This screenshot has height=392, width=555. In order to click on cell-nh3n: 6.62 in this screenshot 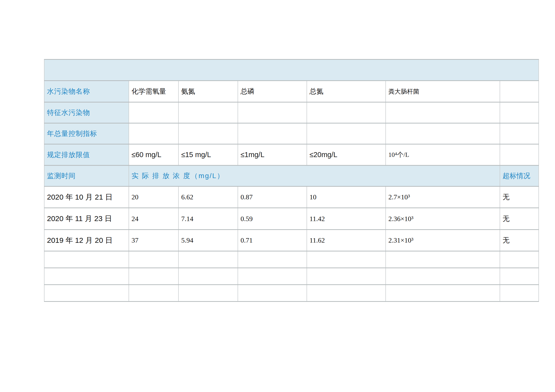, I will do `click(208, 197)`.